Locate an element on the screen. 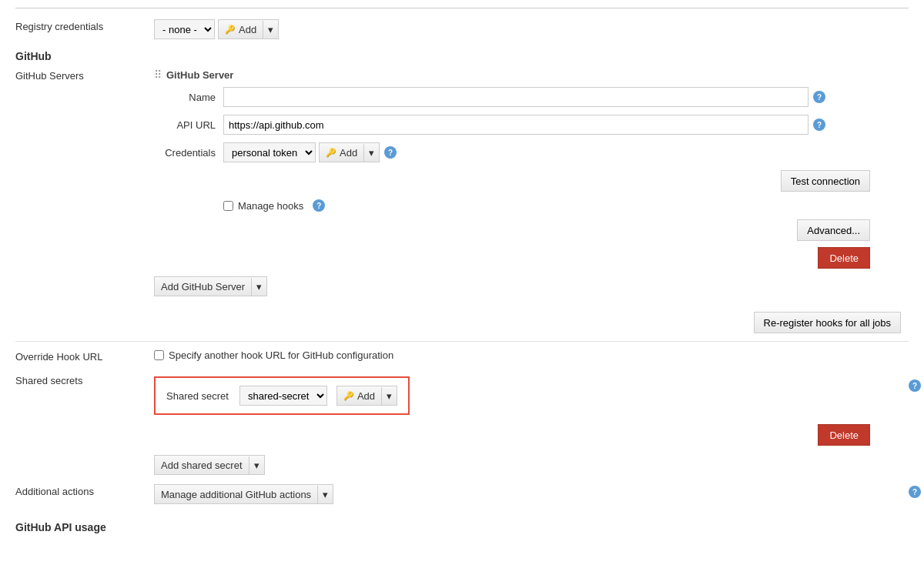  credentials-help-icon: ? is located at coordinates (390, 152).